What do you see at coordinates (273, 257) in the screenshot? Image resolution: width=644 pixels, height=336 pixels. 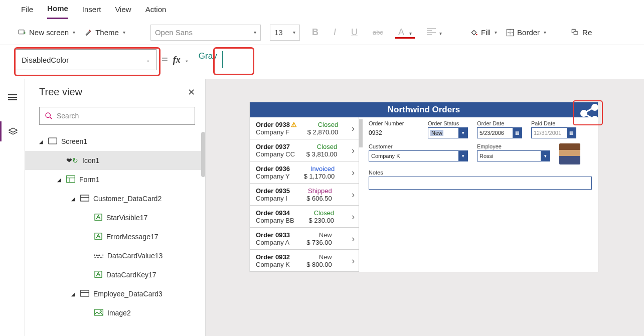 I see `order-number: Order 0932` at bounding box center [273, 257].